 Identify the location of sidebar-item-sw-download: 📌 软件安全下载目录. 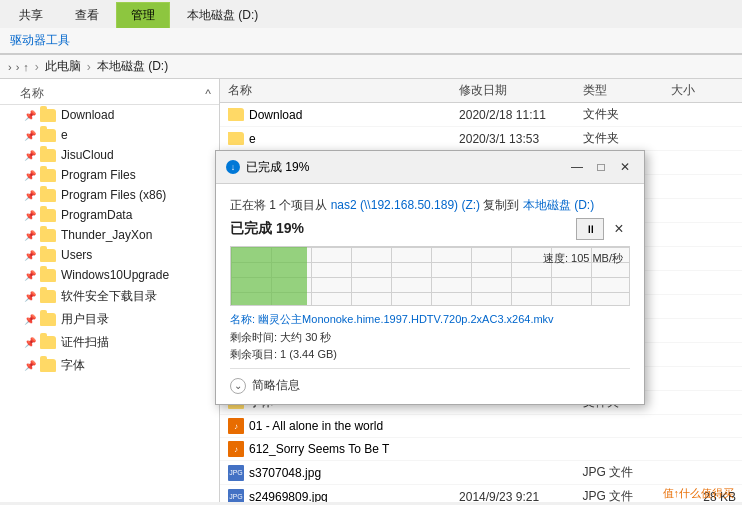
(110, 296).